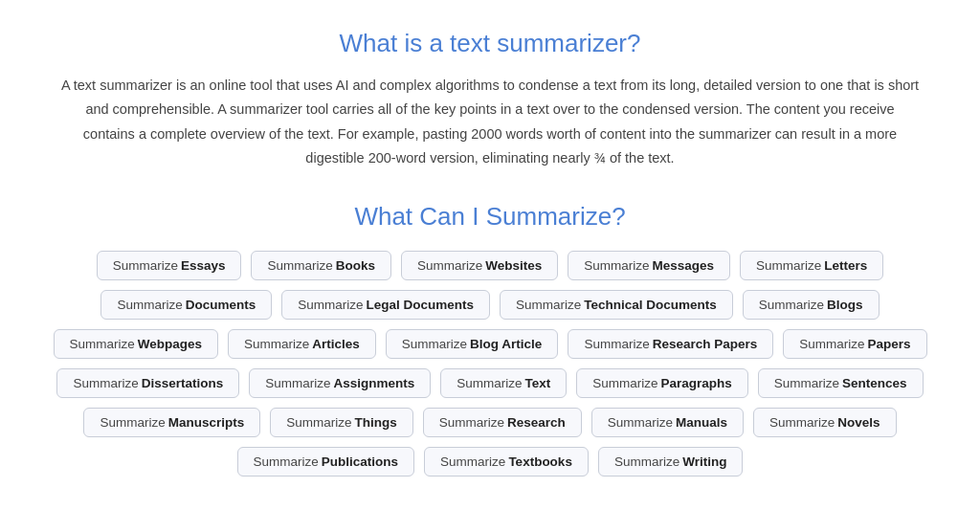  What do you see at coordinates (221, 304) in the screenshot?
I see `tag-bold-label: Documents` at bounding box center [221, 304].